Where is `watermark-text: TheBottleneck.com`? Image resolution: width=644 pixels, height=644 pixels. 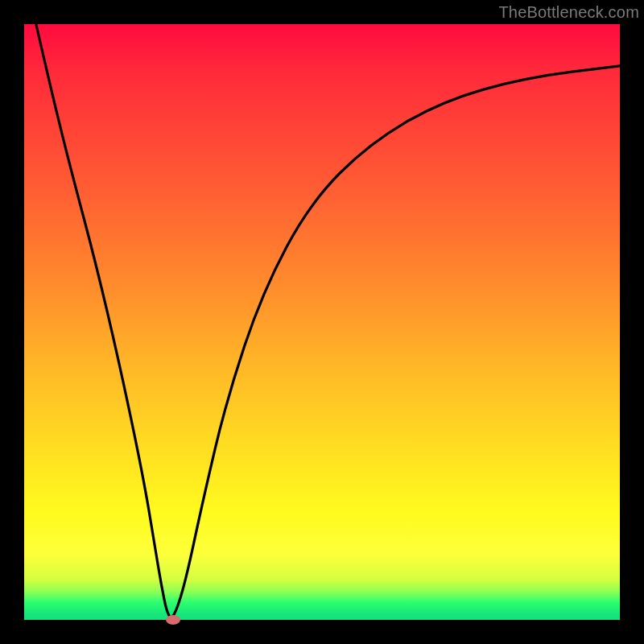
watermark-text: TheBottleneck.com is located at coordinates (568, 13).